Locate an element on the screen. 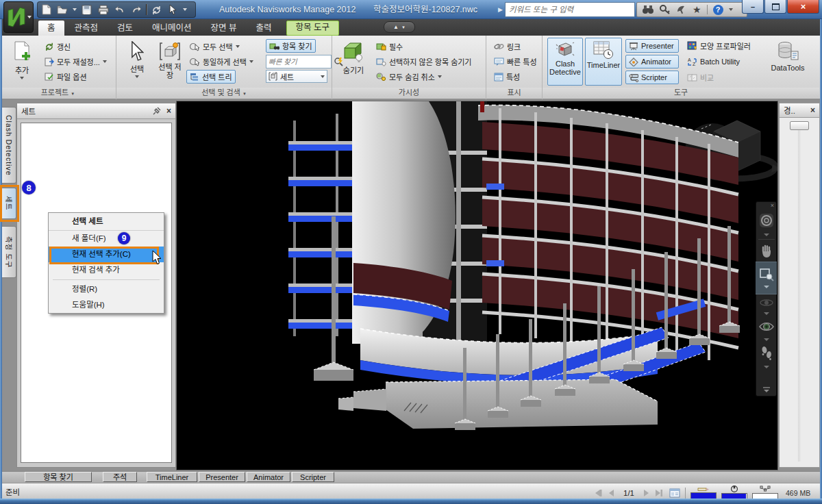 The width and height of the screenshot is (822, 504). wheel-caret-icon is located at coordinates (767, 235).